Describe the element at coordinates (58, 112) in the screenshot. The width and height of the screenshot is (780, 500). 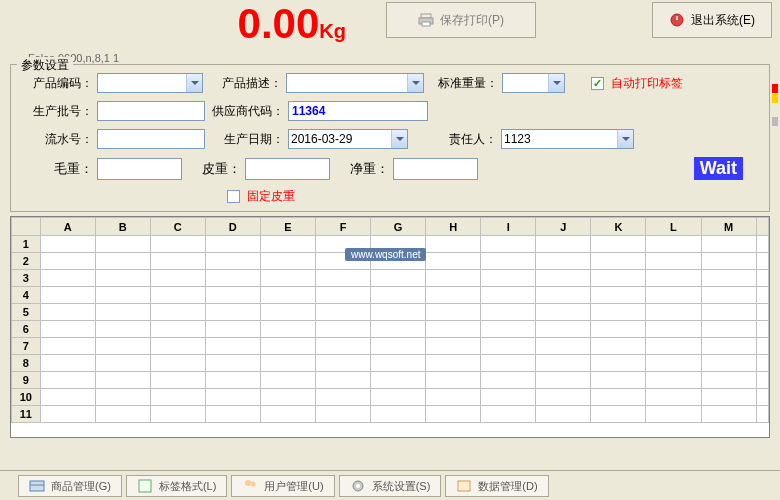
I see `batch-label: 生产批号：` at that location.